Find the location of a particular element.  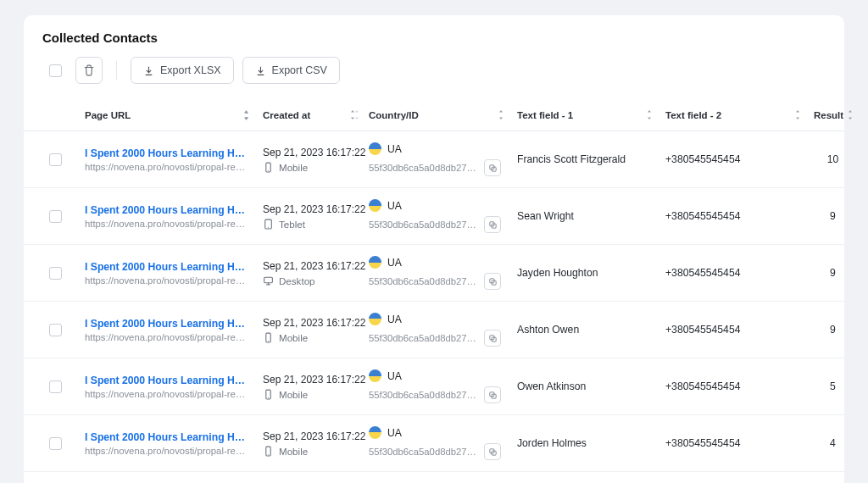

col-text-field-2: Text field - 2 is located at coordinates (739, 115).